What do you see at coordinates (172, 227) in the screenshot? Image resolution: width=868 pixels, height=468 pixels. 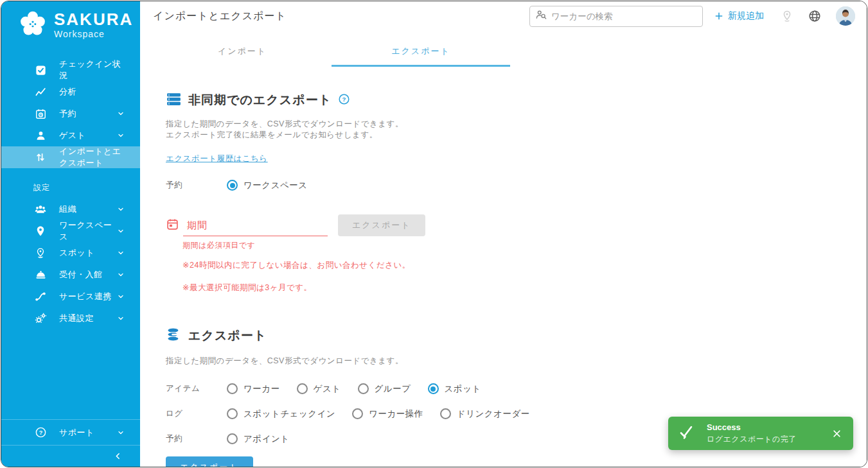 I see `calendar-red-icon` at bounding box center [172, 227].